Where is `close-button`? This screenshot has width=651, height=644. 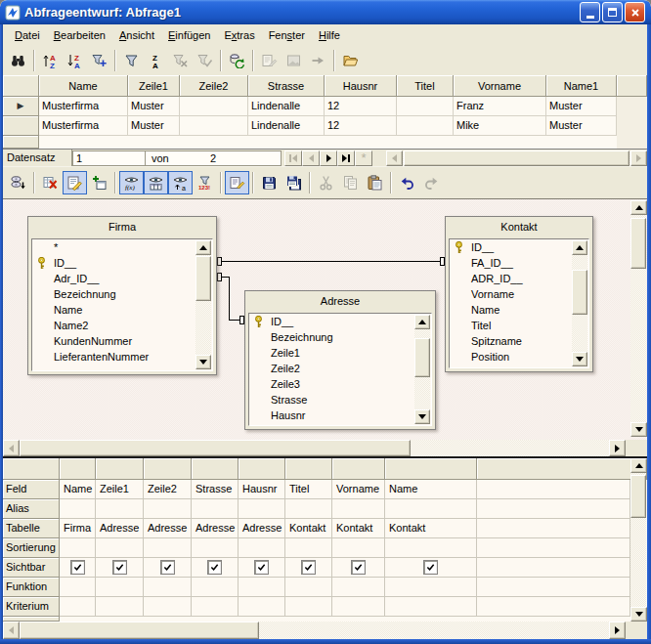 close-button is located at coordinates (635, 12).